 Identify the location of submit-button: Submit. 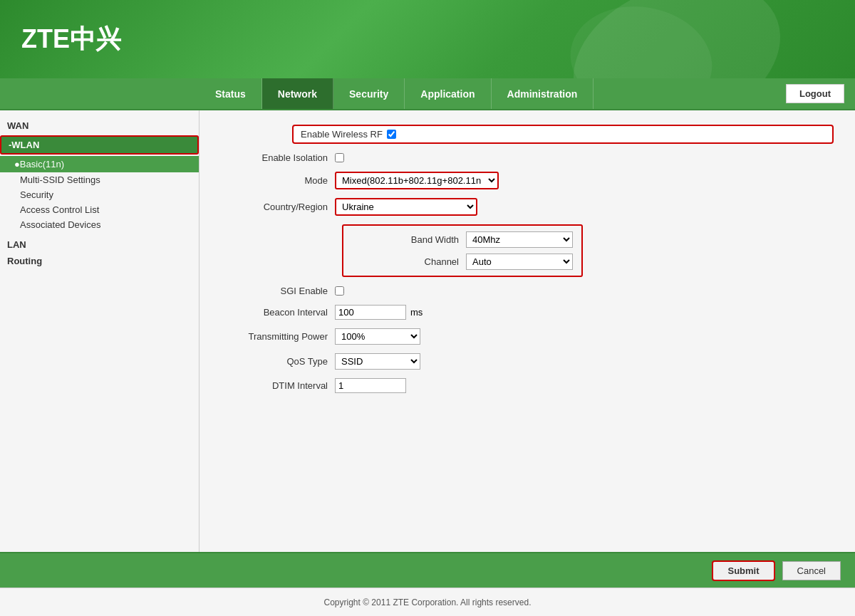
(743, 571).